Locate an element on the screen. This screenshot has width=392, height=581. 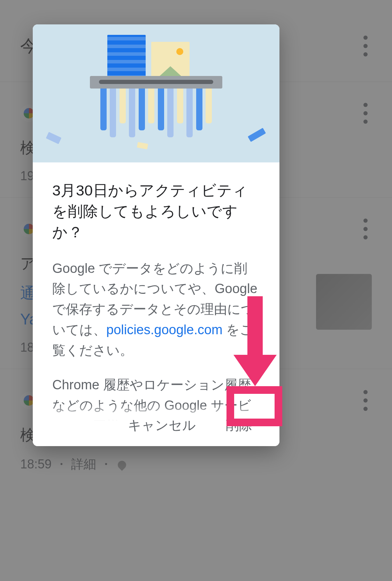
paper-shreds-icon is located at coordinates (156, 113).